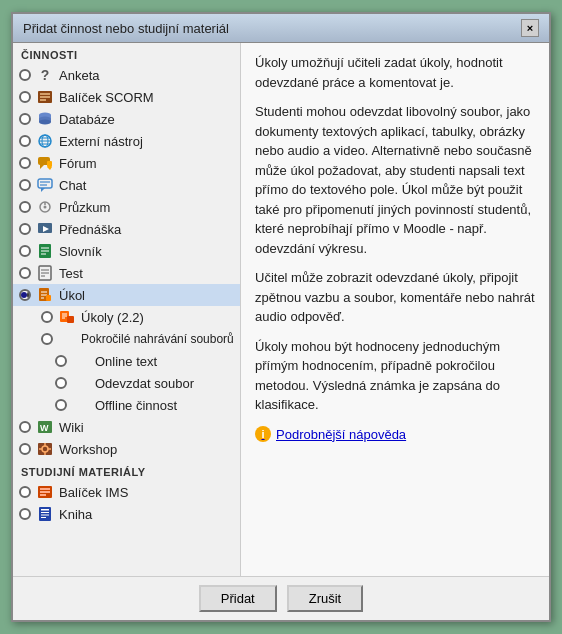 This screenshot has width=562, height=634. I want to click on list-item-wiki: W Wiki, so click(126, 427).